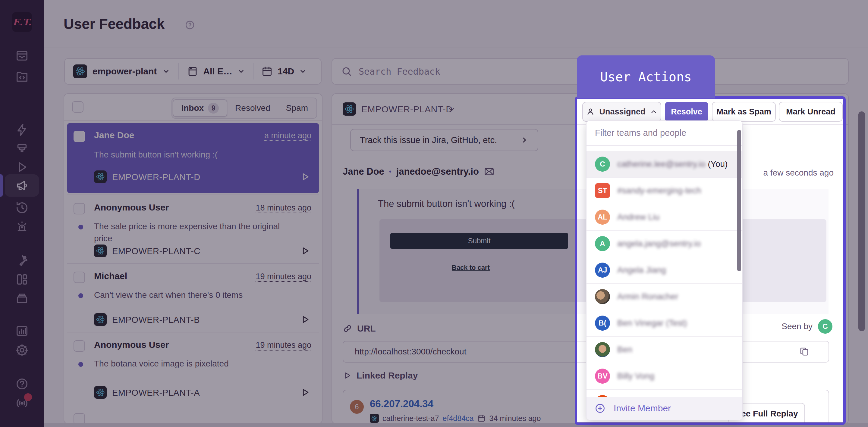 Image resolution: width=868 pixels, height=427 pixels. Describe the element at coordinates (602, 217) in the screenshot. I see `avatar: AL` at that location.